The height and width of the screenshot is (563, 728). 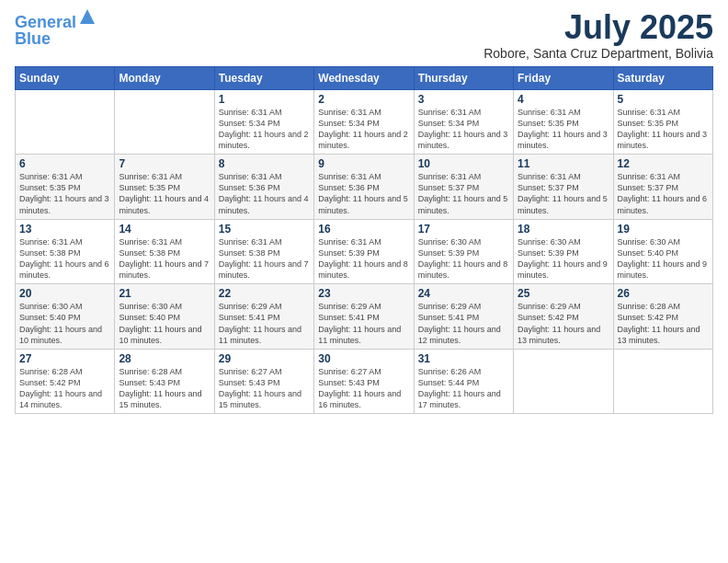 What do you see at coordinates (55, 28) in the screenshot?
I see `logo: General Blue` at bounding box center [55, 28].